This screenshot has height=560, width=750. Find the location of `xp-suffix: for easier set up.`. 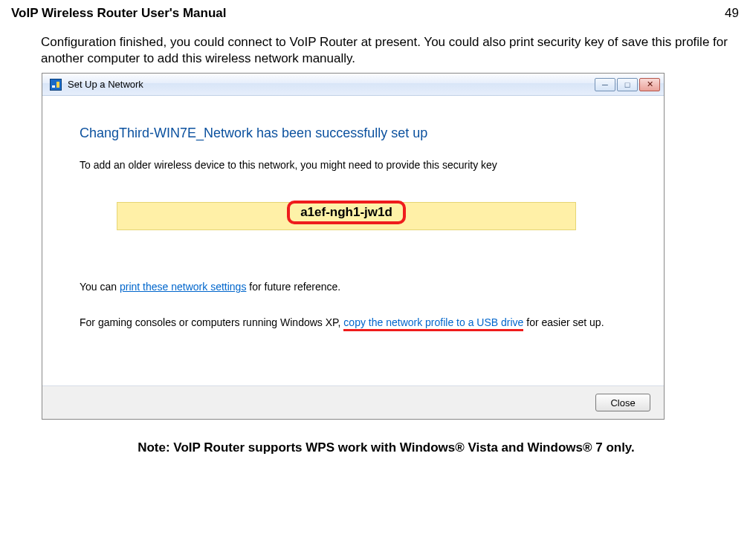

xp-suffix: for easier set up. is located at coordinates (563, 322).